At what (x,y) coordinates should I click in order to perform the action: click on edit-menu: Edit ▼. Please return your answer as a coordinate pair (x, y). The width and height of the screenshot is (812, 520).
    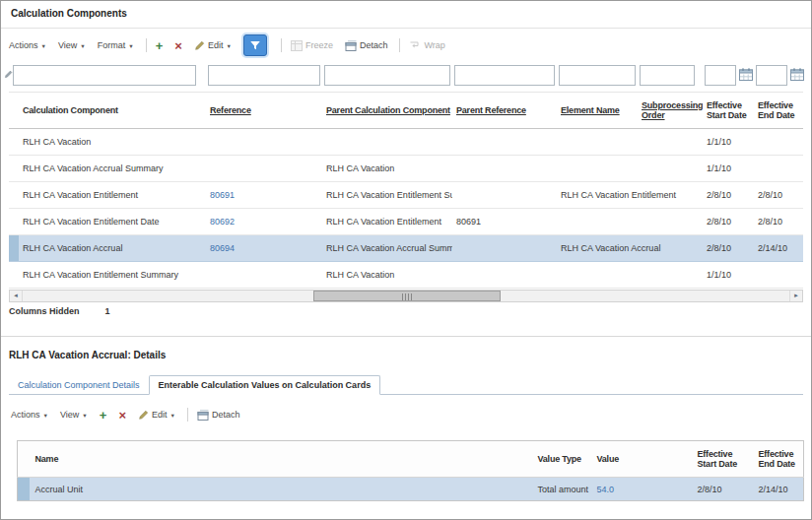
    Looking at the image, I should click on (213, 45).